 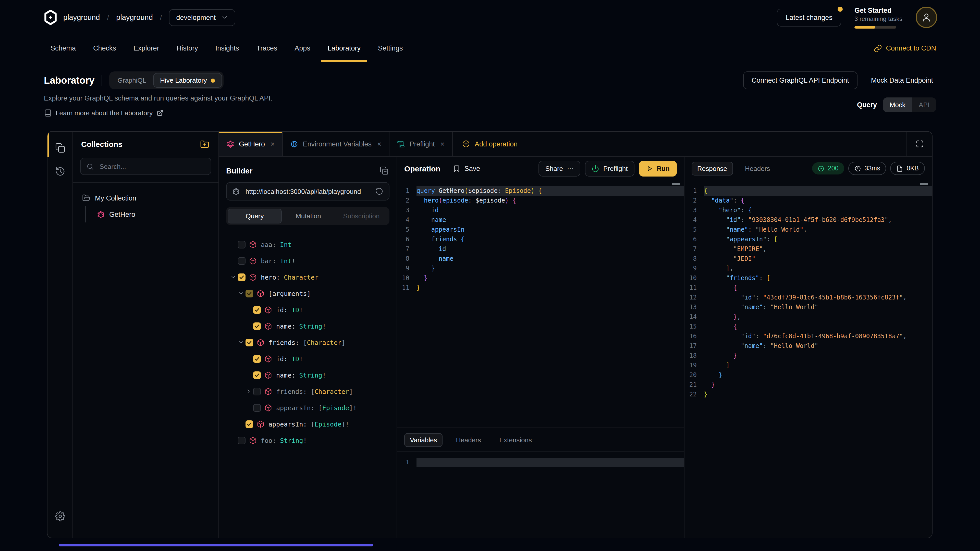 What do you see at coordinates (205, 144) in the screenshot?
I see `new-collection-button` at bounding box center [205, 144].